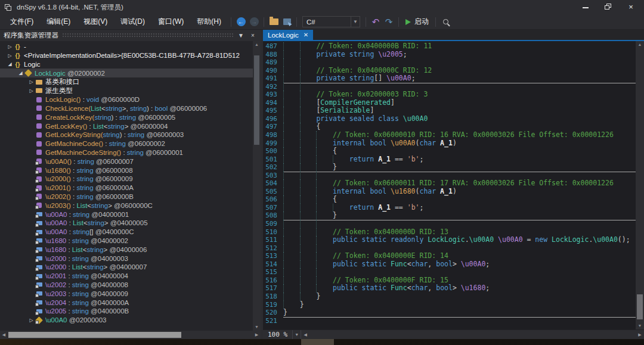 The image size is (644, 345). What do you see at coordinates (126, 259) in the screenshot?
I see `tree-item: \u2000 : string @04000003` at bounding box center [126, 259].